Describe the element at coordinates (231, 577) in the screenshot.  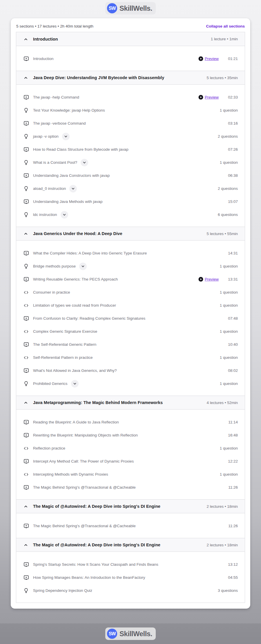
I see `lecture-meta: 04:55` at that location.